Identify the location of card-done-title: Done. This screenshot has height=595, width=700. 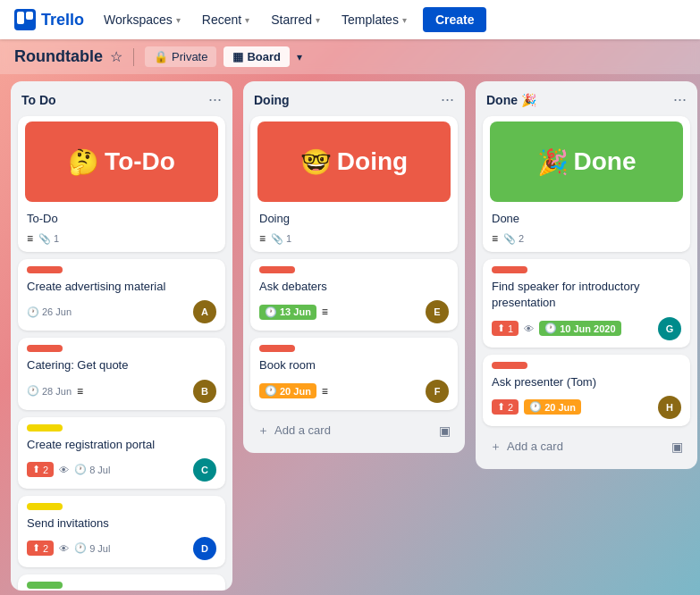
(586, 219).